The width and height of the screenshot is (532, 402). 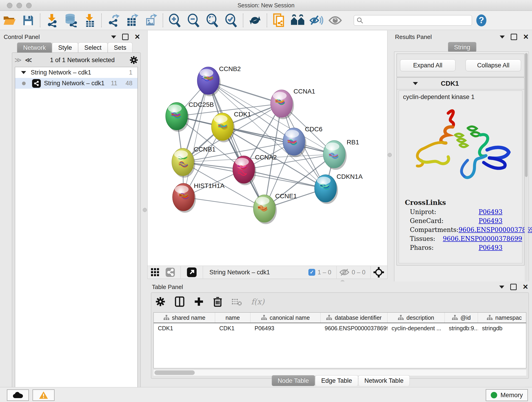 What do you see at coordinates (416, 328) in the screenshot?
I see `table-cell: cyclin-dependent ...` at bounding box center [416, 328].